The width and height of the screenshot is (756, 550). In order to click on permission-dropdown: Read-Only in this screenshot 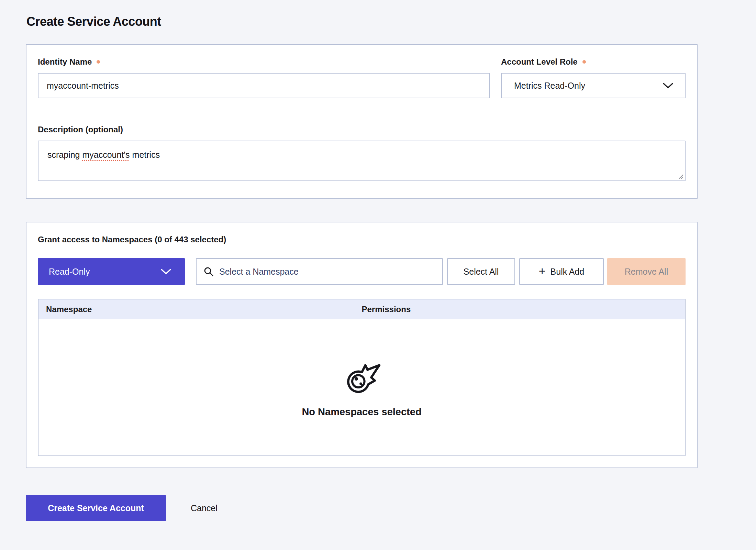, I will do `click(111, 272)`.